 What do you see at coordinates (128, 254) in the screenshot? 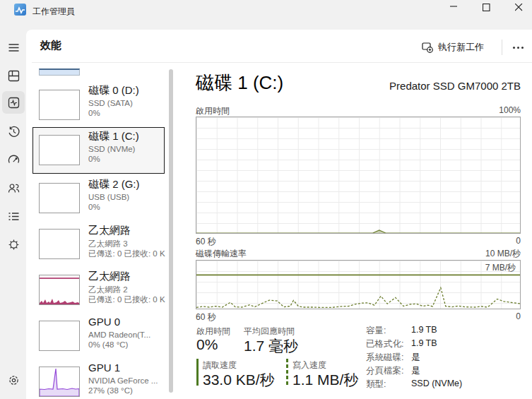
I see `ethernet3-traffic: 已傳送: 0 已接收: 0 K` at bounding box center [128, 254].